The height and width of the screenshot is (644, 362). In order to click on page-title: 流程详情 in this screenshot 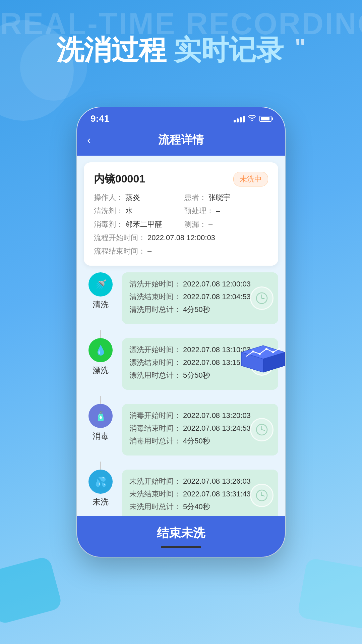, I will do `click(181, 140)`.